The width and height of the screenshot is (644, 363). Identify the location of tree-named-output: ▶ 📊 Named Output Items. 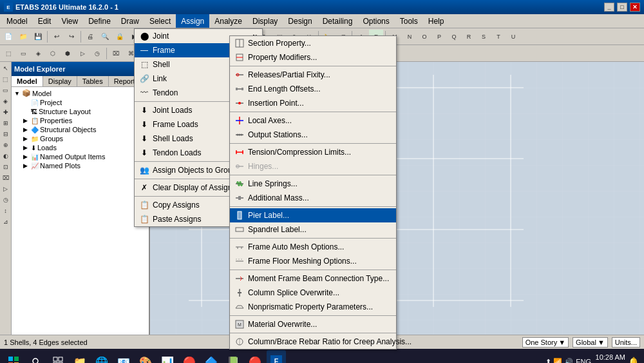
(85, 157).